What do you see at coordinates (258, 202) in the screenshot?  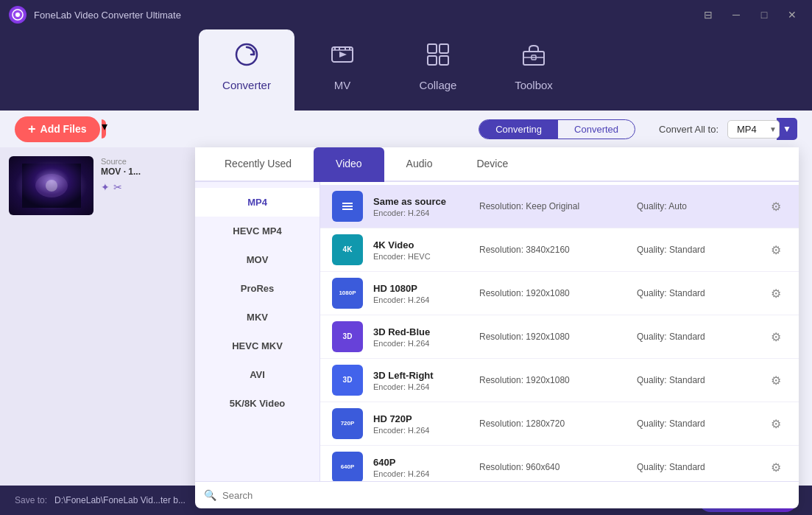 I see `format-type-mp4: MP4` at bounding box center [258, 202].